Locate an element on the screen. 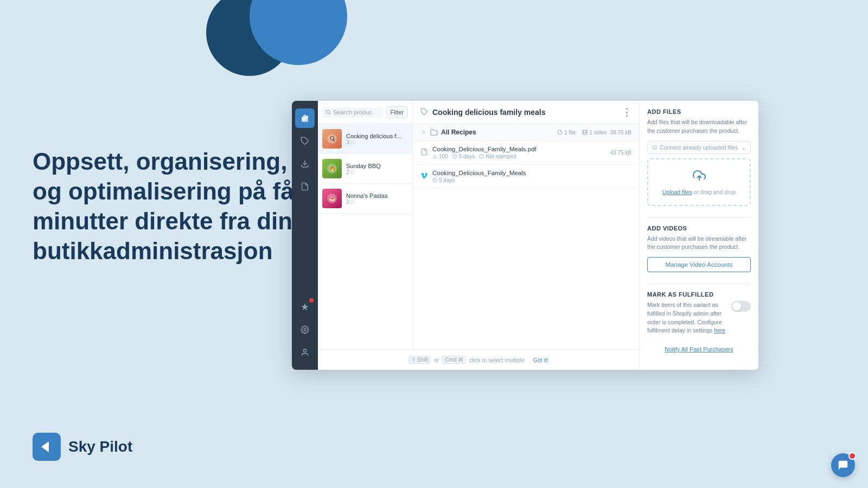 Image resolution: width=868 pixels, height=488 pixels. file-meta-video: 5 days is located at coordinates (532, 180).